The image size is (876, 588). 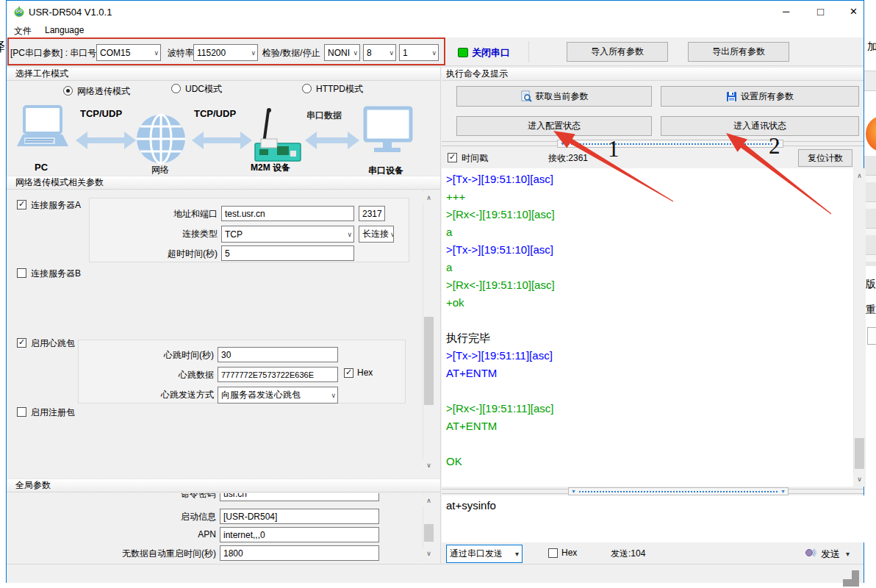 What do you see at coordinates (288, 213) in the screenshot?
I see `server-address-input: test.usr.cn` at bounding box center [288, 213].